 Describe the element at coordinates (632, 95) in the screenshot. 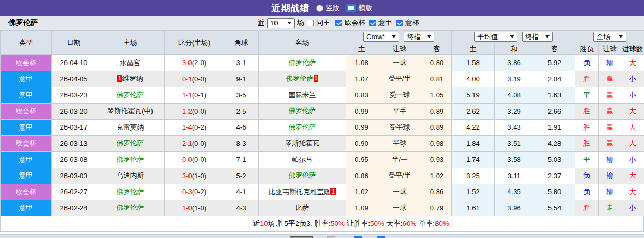

I see `result-goals: 小` at that location.